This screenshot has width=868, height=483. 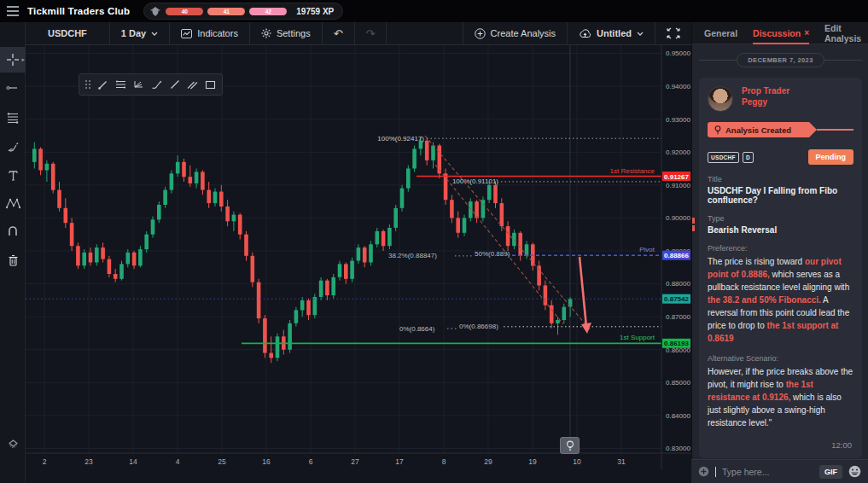 I want to click on svg-text: 0.87542, so click(x=676, y=299).